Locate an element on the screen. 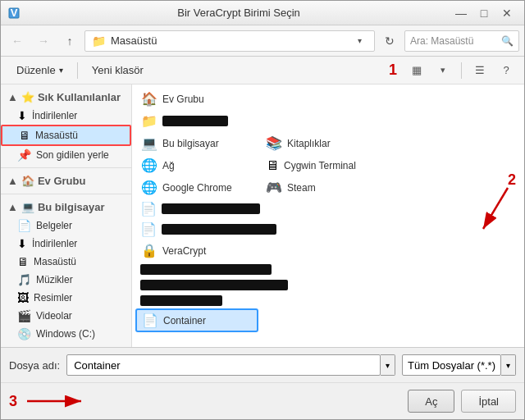 This screenshot has height=420, width=525. open-button: Aç is located at coordinates (431, 401).